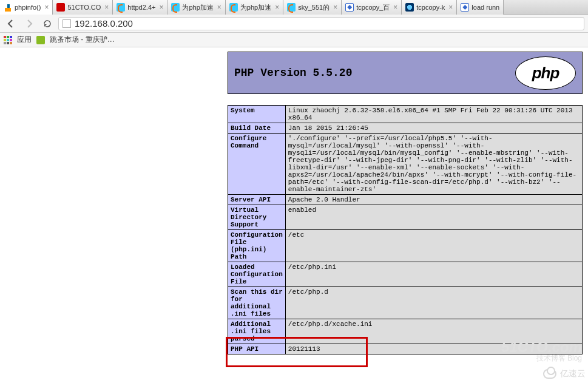  What do you see at coordinates (433, 114) in the screenshot?
I see `info-value: Linux zhaochj 2.6.32-358.el6.x86_64 #1 S…` at bounding box center [433, 114].